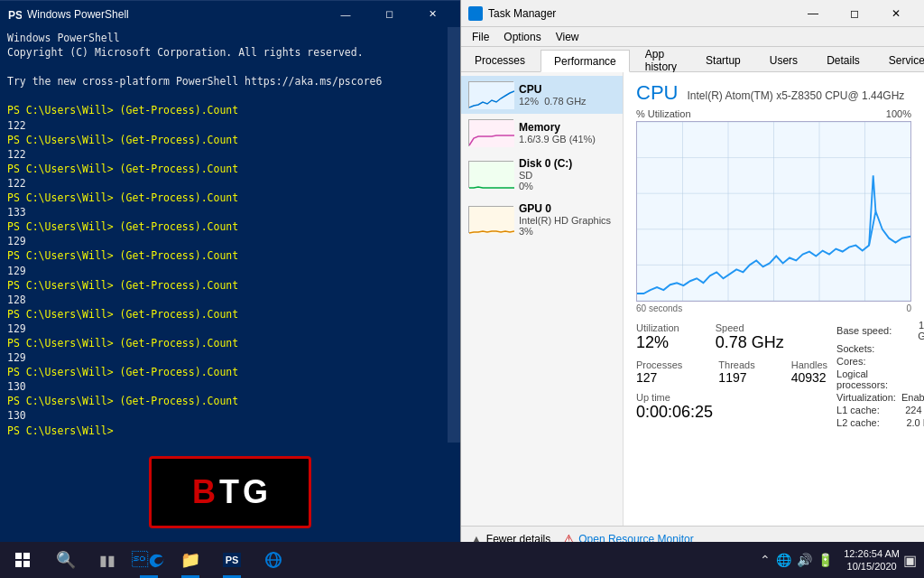 Image resolution: width=924 pixels, height=578 pixels. What do you see at coordinates (809, 365) in the screenshot?
I see `handles-label: Handles` at bounding box center [809, 365].